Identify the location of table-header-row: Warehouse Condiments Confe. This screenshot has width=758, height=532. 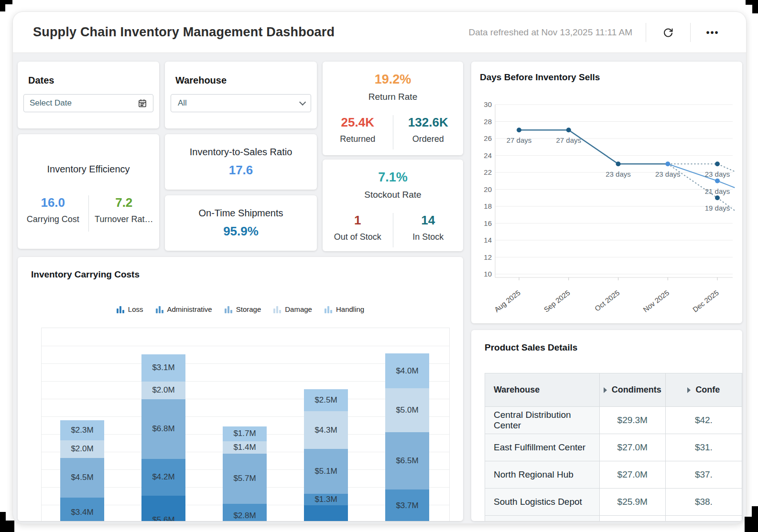
(614, 390).